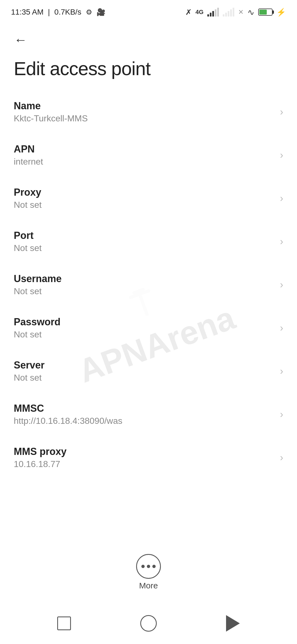  Describe the element at coordinates (282, 242) in the screenshot. I see `chevron-icon-port: ›` at that location.